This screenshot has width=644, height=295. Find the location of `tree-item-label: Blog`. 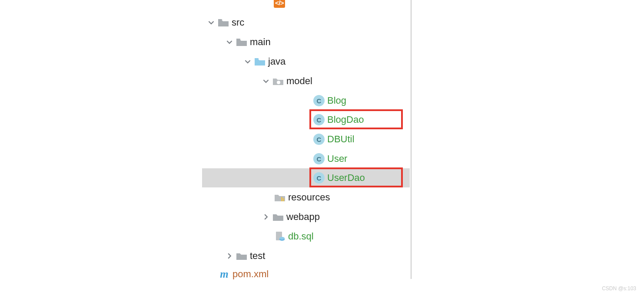

tree-item-label: Blog is located at coordinates (337, 101).